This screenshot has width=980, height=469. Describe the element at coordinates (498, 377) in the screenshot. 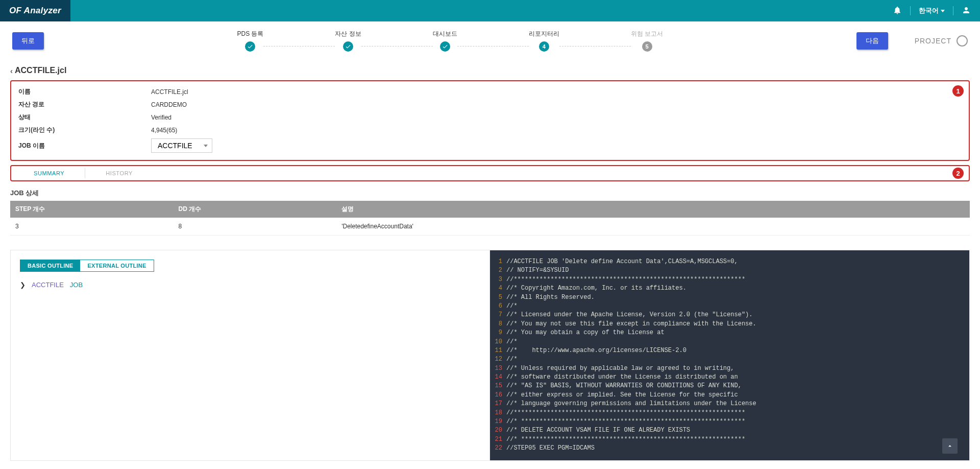

I see `line-number: 14` at that location.